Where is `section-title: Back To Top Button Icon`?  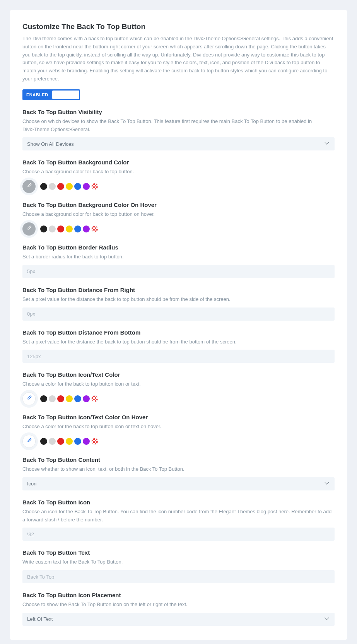 section-title: Back To Top Button Icon is located at coordinates (179, 502).